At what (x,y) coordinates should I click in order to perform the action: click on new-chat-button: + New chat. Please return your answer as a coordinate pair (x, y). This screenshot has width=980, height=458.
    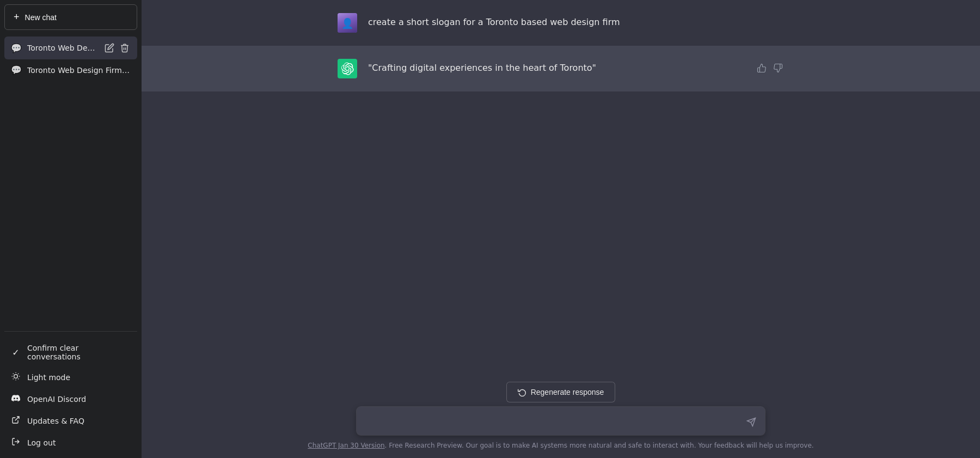
    Looking at the image, I should click on (71, 17).